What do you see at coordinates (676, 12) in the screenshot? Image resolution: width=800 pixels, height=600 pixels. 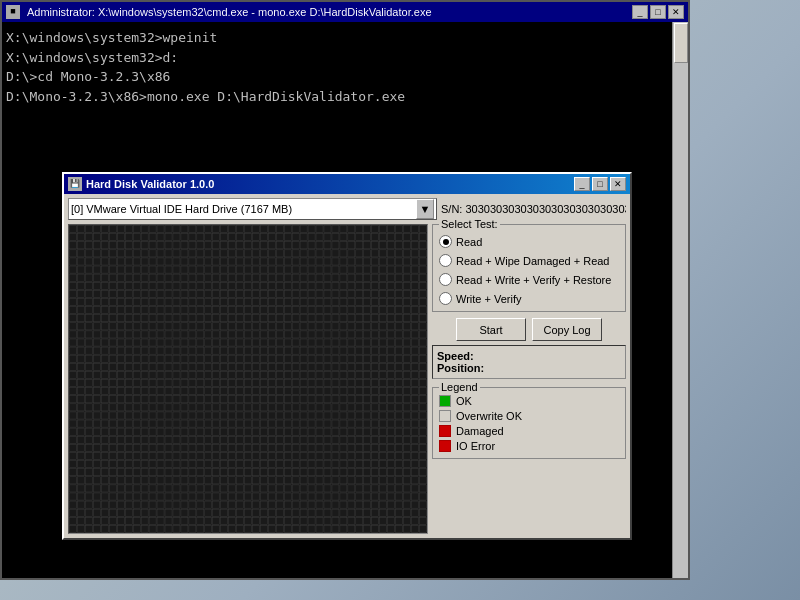 I see `cmd-close-button: ✕` at bounding box center [676, 12].